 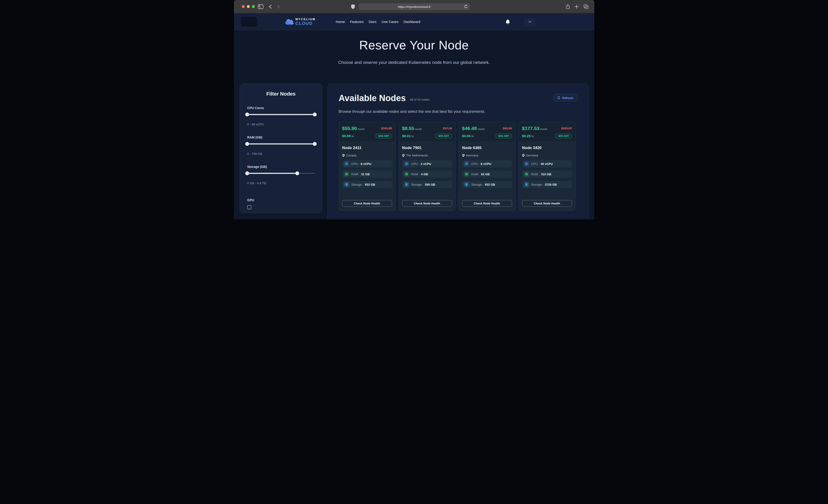 What do you see at coordinates (353, 7) in the screenshot?
I see `privacy-shield-icon` at bounding box center [353, 7].